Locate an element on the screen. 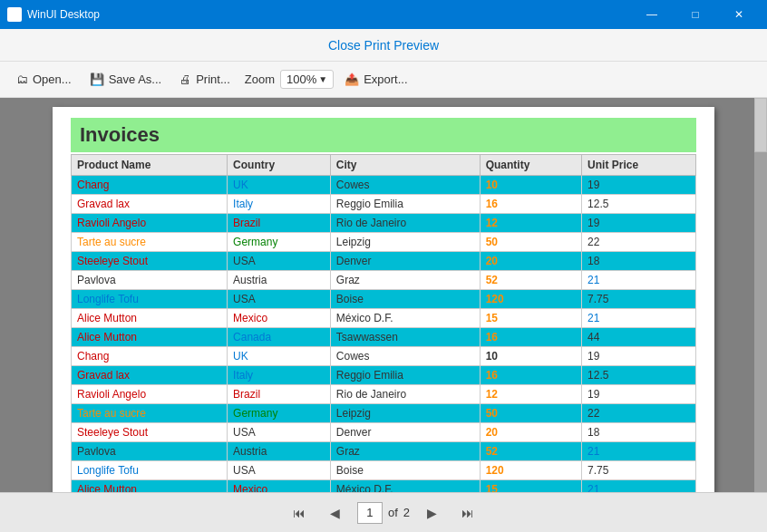 The width and height of the screenshot is (767, 532). cell-product: Steeleye Stout is located at coordinates (150, 261).